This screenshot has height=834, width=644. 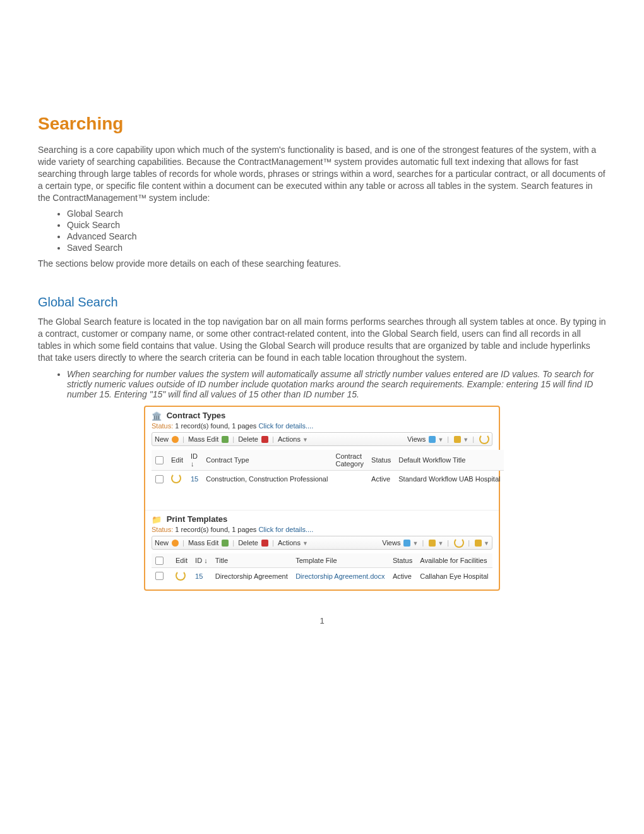 I want to click on results-table: Edit ID ↓ Contract Type Contract Categor…, so click(x=328, y=469).